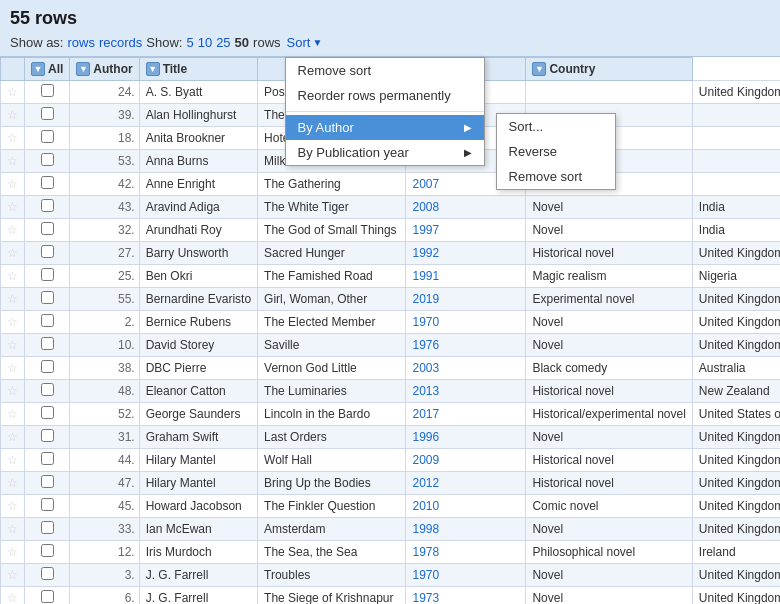 This screenshot has width=780, height=604. What do you see at coordinates (38, 69) in the screenshot?
I see `filter-all-icon: ▼` at bounding box center [38, 69].